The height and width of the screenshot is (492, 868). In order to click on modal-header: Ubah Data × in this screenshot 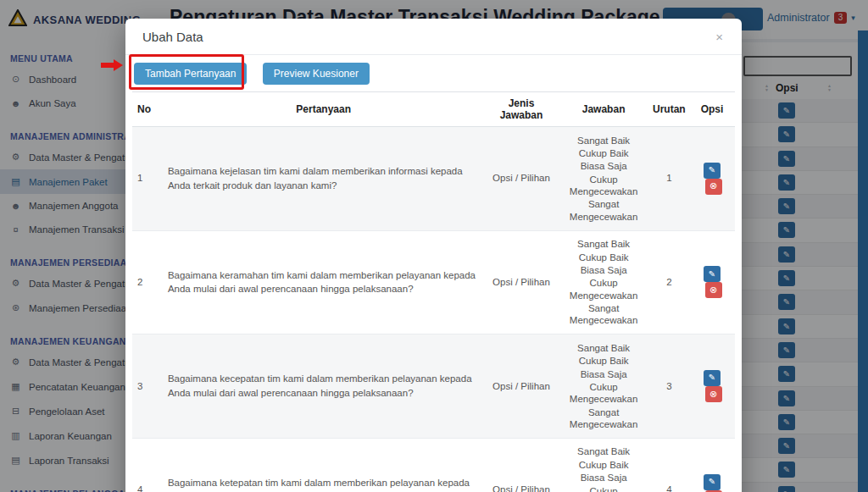, I will do `click(434, 37)`.